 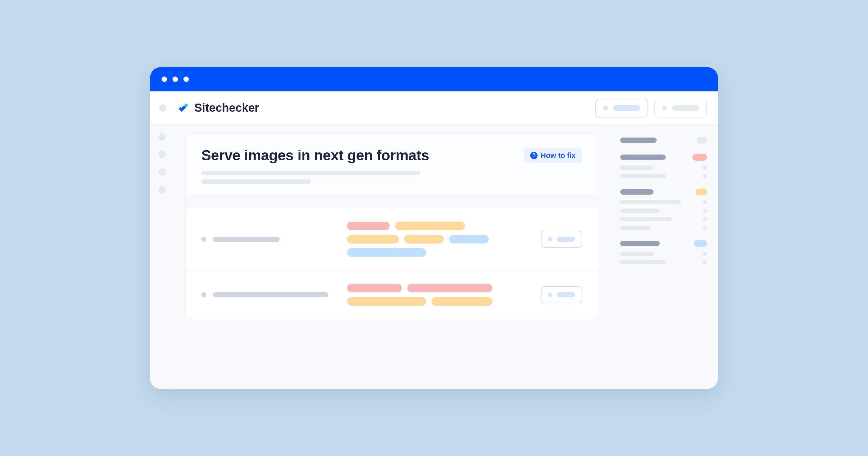 I want to click on header-action-primary, so click(x=622, y=108).